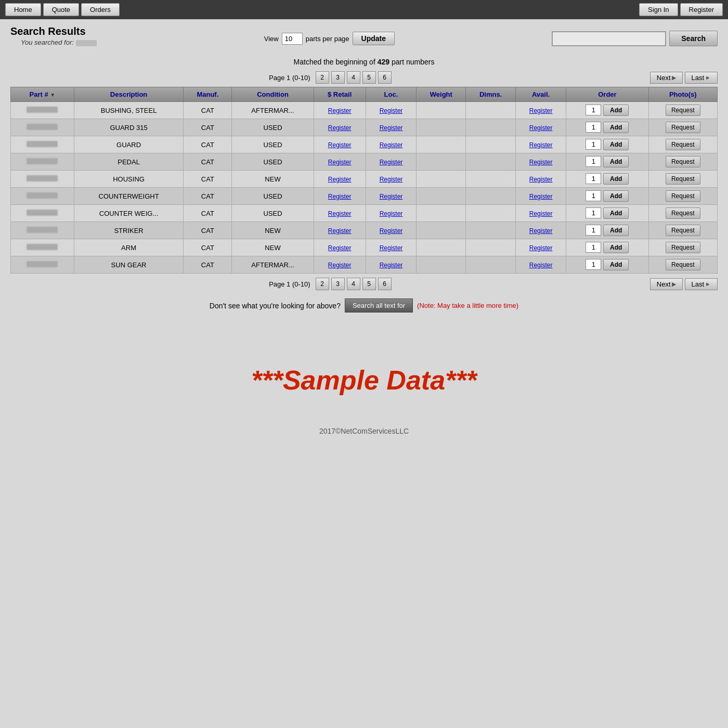  I want to click on col-retail: $ Retail, so click(340, 95).